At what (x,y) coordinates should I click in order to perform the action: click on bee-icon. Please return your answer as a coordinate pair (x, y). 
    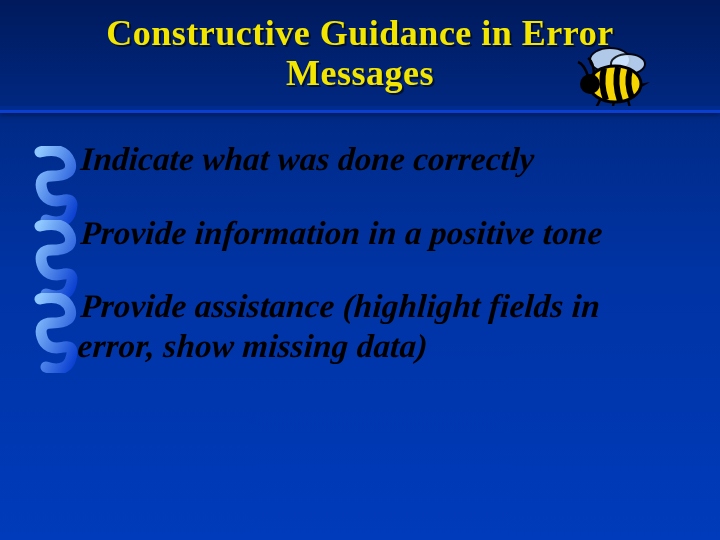
    Looking at the image, I should click on (615, 75).